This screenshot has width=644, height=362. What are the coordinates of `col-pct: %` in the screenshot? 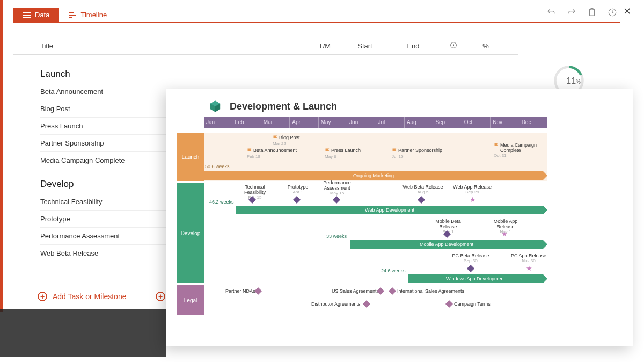 It's located at (486, 46).